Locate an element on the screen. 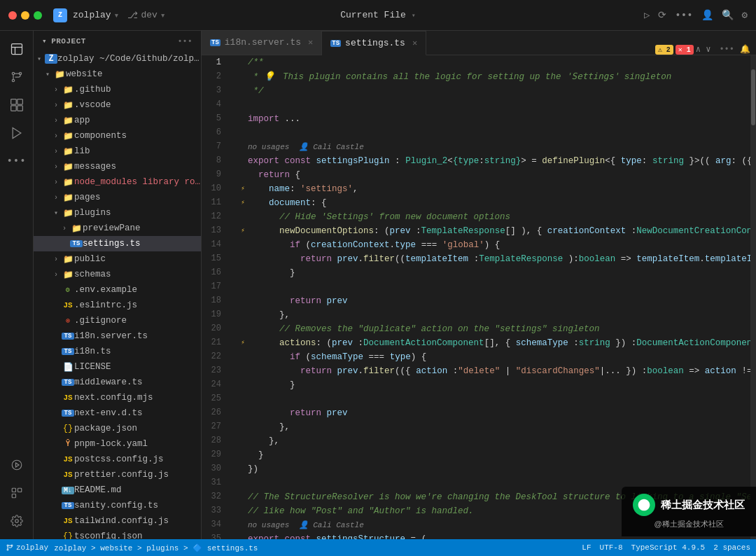 The image size is (756, 556). status-lf: LF is located at coordinates (587, 548).